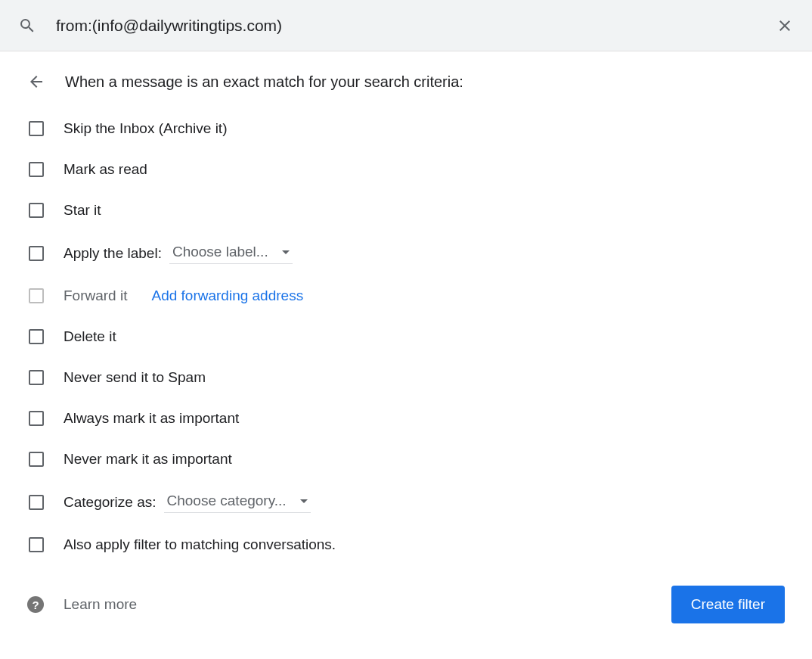 This screenshot has width=812, height=659. Describe the element at coordinates (265, 82) in the screenshot. I see `header-title: When a message is an exact match for you…` at that location.